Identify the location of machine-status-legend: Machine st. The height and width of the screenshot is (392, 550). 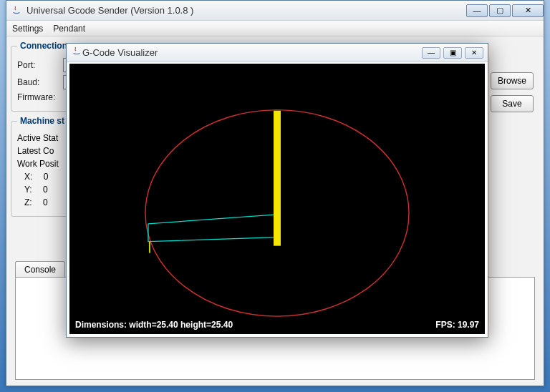
(42, 121).